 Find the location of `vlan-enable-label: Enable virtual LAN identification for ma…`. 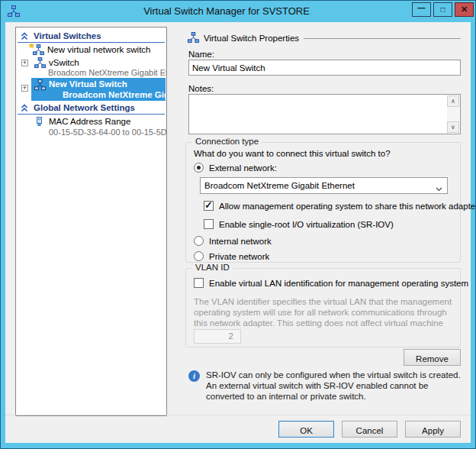

vlan-enable-label: Enable virtual LAN identification for ma… is located at coordinates (339, 283).